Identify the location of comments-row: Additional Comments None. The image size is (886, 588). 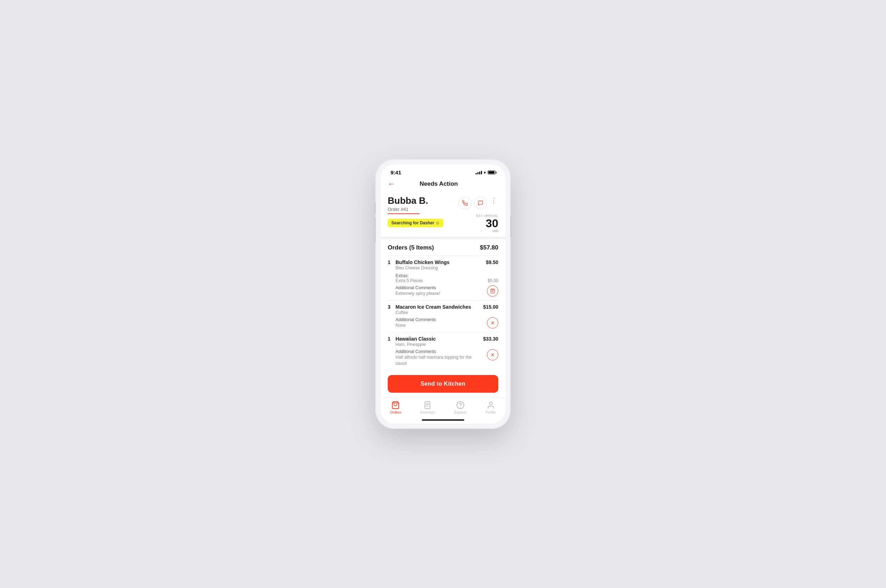
(447, 323).